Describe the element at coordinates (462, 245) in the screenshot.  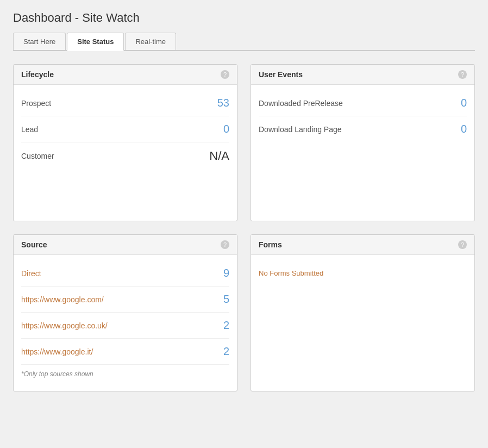
I see `forms-help-icon: ?` at that location.